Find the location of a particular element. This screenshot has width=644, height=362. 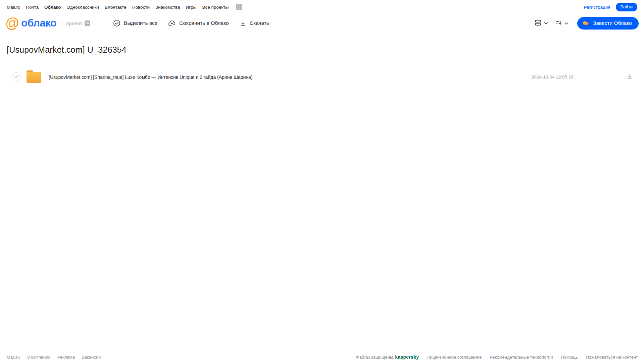

vk-badge-icon: vk is located at coordinates (87, 23).